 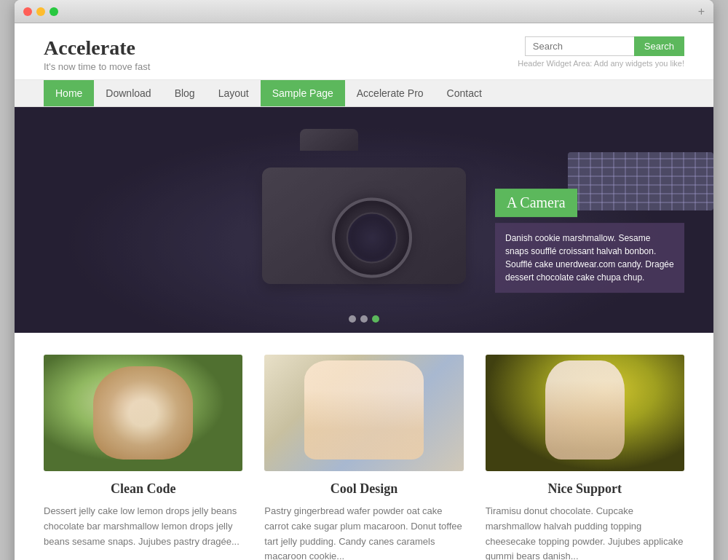 I want to click on feature-desc-3: Tiramisu donut chocolate. Cupcake marshm…, so click(x=585, y=532).